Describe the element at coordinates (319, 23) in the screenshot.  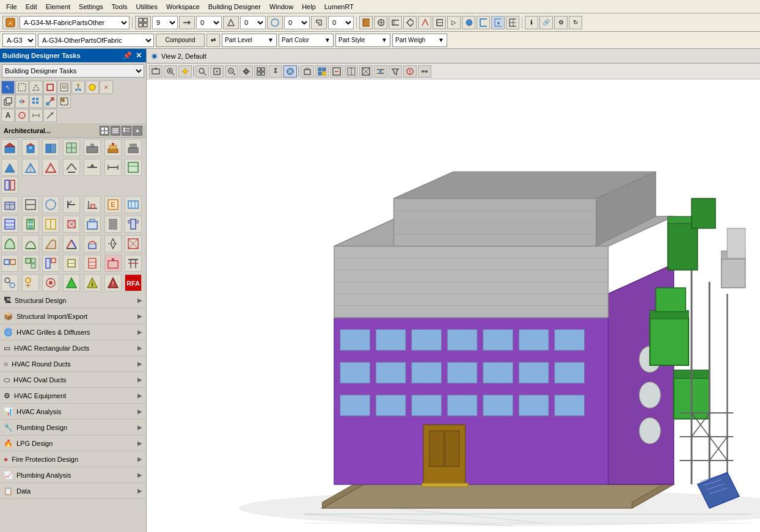
I see `tb-icon5` at that location.